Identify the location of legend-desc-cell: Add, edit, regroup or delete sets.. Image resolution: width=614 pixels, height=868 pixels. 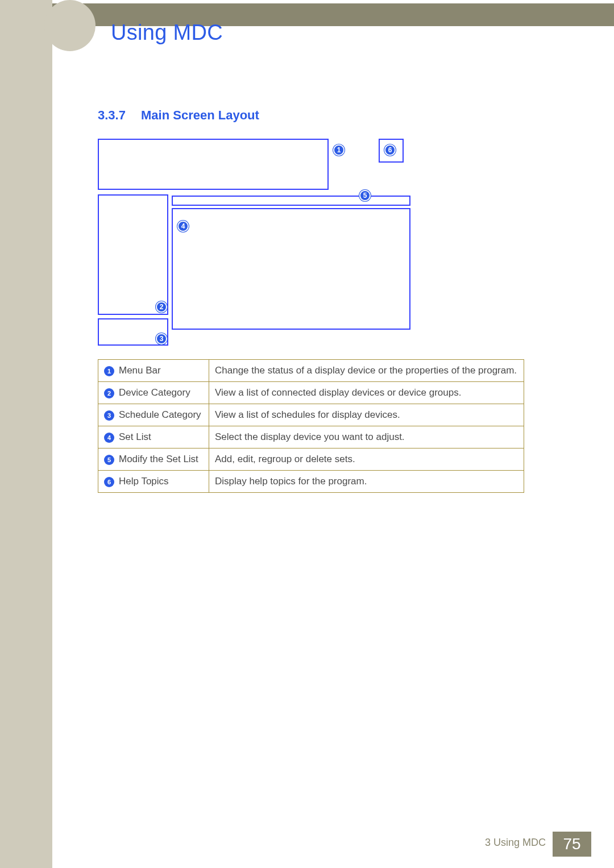
(367, 459).